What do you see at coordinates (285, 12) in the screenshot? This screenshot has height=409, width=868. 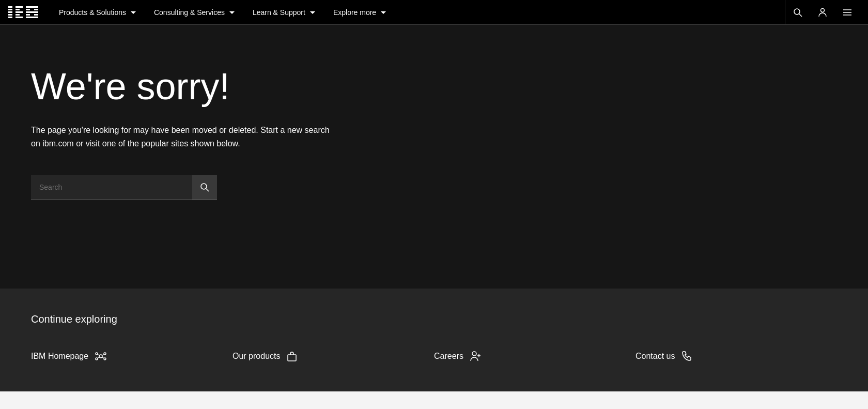 I see `nav-learn-support: Learn & Support` at bounding box center [285, 12].